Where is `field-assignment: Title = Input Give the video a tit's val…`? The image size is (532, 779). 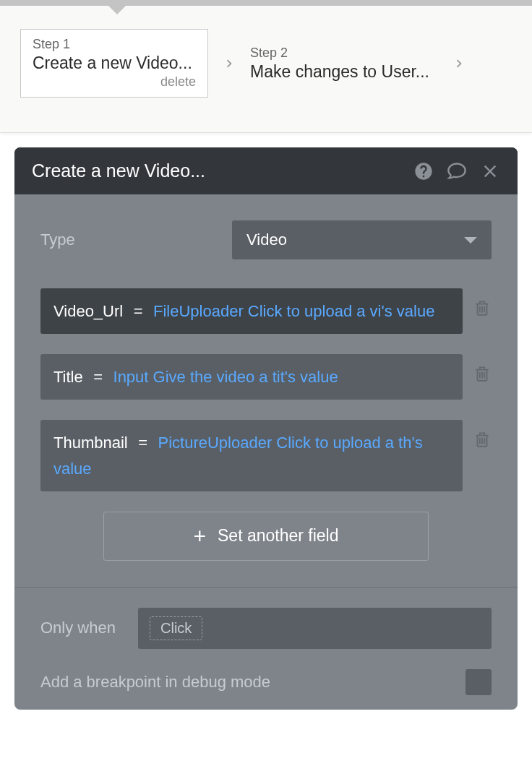 field-assignment: Title = Input Give the video a tit's val… is located at coordinates (252, 377).